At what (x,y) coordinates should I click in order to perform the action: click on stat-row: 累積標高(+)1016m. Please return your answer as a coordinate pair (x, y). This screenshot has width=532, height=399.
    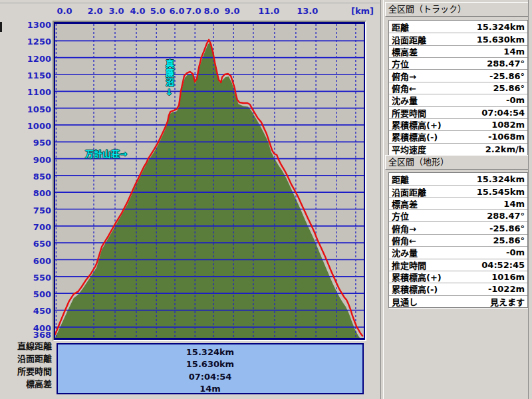
    Looking at the image, I should click on (458, 277).